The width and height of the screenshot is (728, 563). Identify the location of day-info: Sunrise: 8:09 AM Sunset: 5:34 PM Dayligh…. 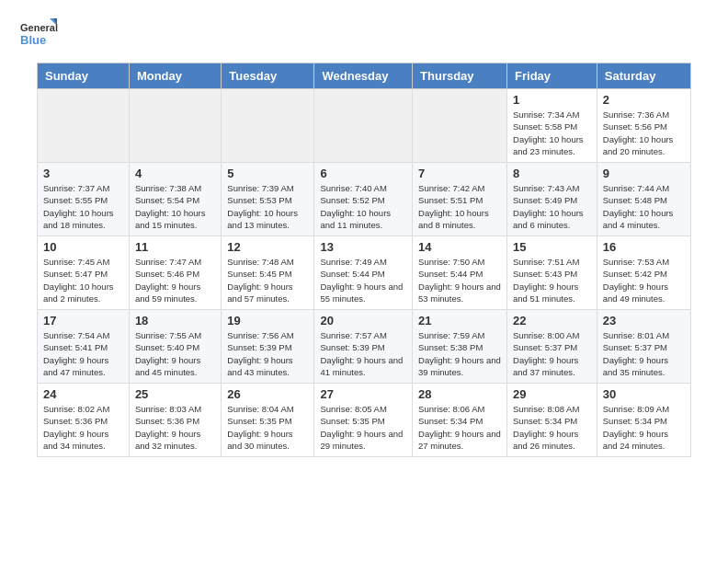
(643, 427).